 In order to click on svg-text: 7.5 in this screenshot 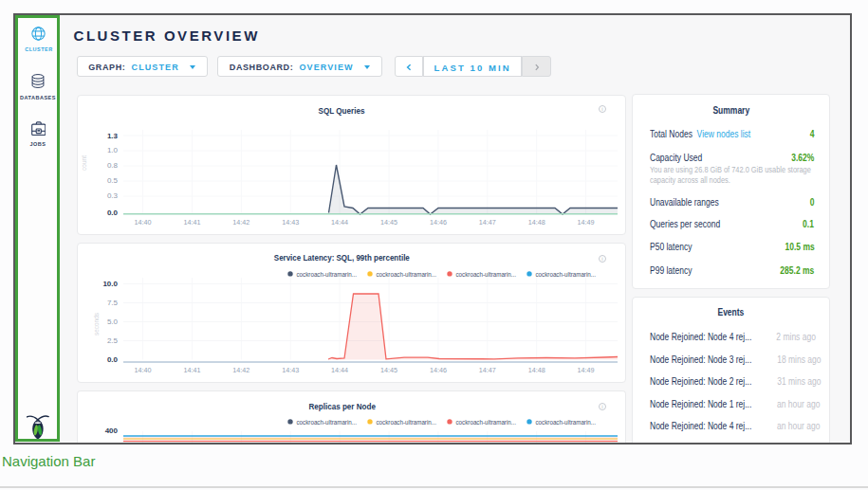, I will do `click(113, 303)`.